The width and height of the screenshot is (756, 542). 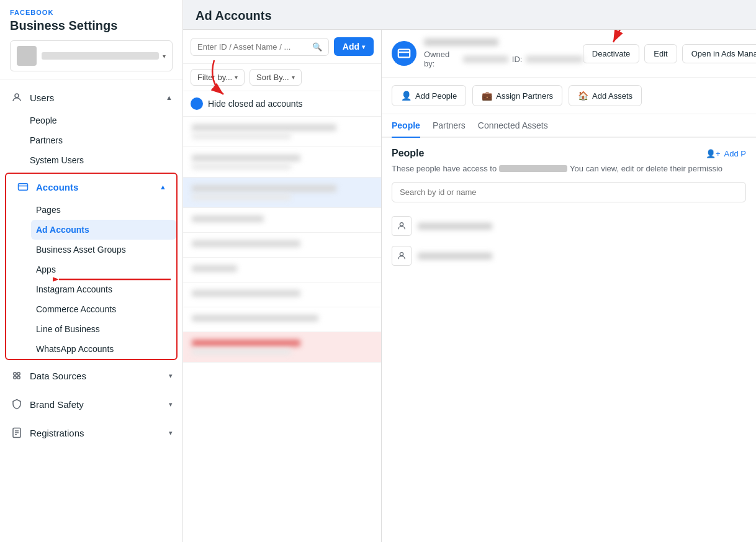 What do you see at coordinates (91, 40) in the screenshot?
I see `sidebar-header: FACEBOOK Business Settings ▾` at bounding box center [91, 40].